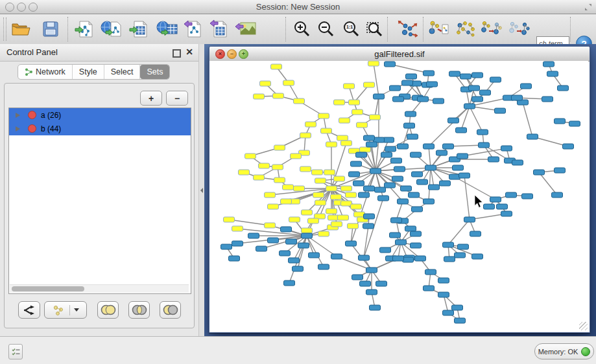 The image size is (596, 364). What do you see at coordinates (298, 7) in the screenshot?
I see `window-titlebar: Session: New Session` at bounding box center [298, 7].